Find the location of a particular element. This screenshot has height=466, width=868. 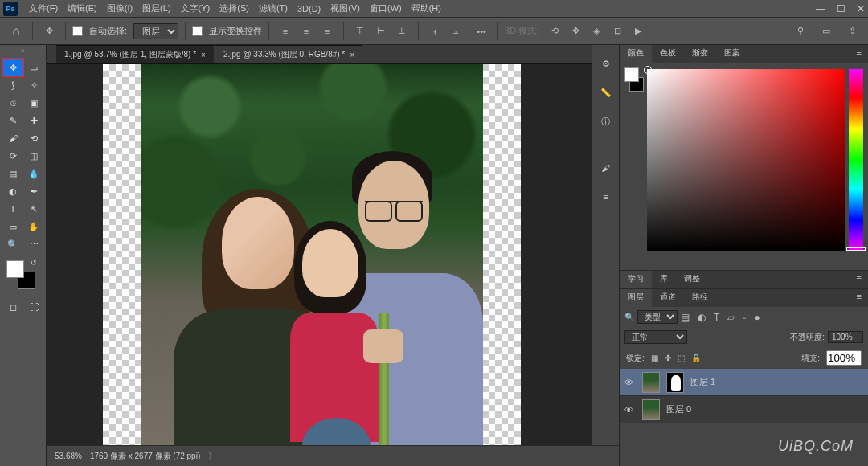

quickmask-tool: ◻ is located at coordinates (13, 307).